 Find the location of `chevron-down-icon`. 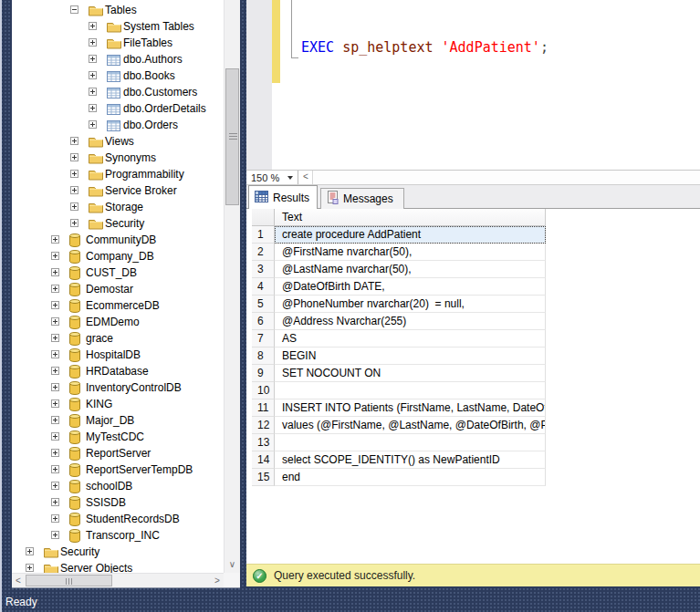

chevron-down-icon is located at coordinates (290, 178).